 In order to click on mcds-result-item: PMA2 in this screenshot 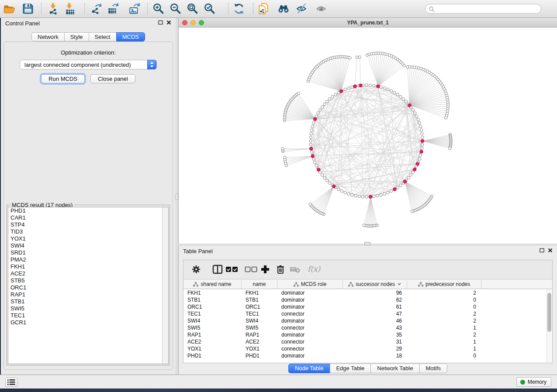, I will do `click(88, 260)`.